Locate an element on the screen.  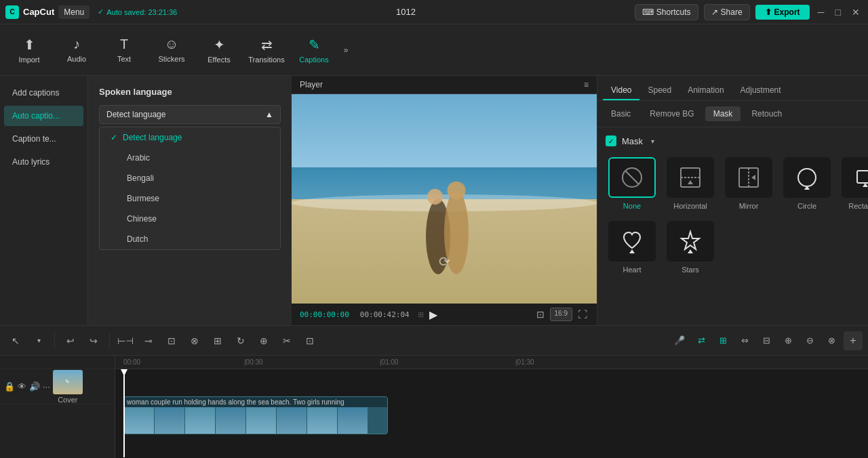
fullscreen-icon: ⛶ is located at coordinates (583, 314).